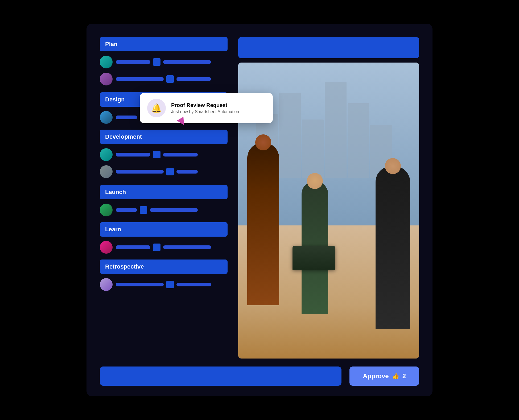 This screenshot has width=519, height=420. What do you see at coordinates (396, 376) in the screenshot?
I see `thumbs-up-icon: 👍` at bounding box center [396, 376].